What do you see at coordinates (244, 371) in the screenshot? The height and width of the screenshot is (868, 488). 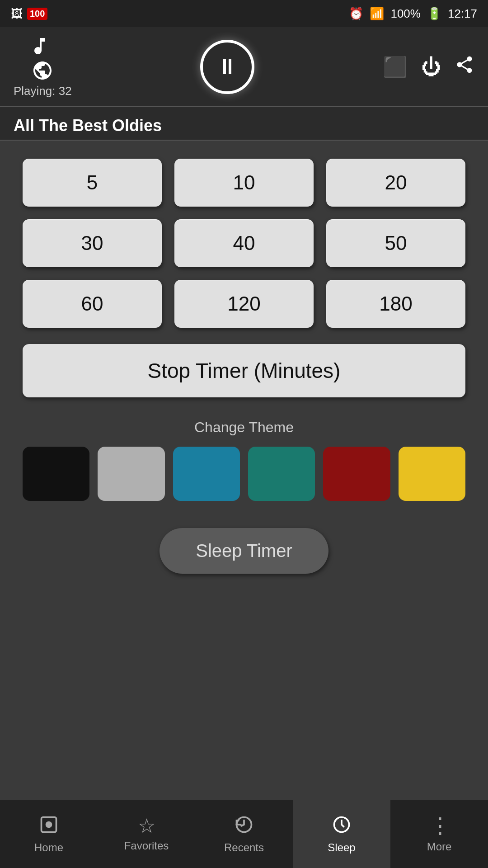 I see `stop-timer-button: Stop Timer (Minutes)` at bounding box center [244, 371].